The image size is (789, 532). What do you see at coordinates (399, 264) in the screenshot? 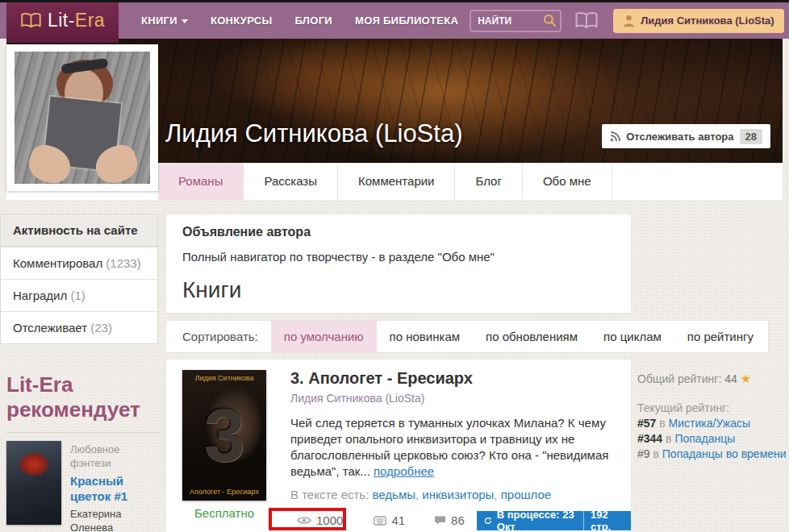
I see `announcement-card: Объявление автора Полный навигатор по тв…` at bounding box center [399, 264].